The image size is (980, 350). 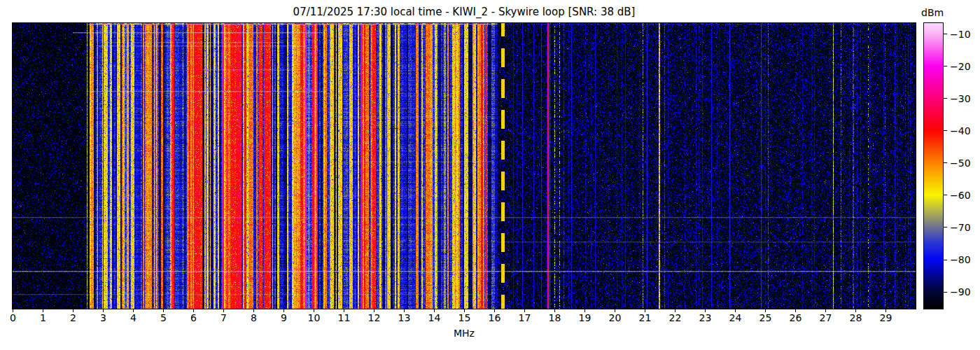 What do you see at coordinates (555, 318) in the screenshot?
I see `x-tick-label: 18` at bounding box center [555, 318].